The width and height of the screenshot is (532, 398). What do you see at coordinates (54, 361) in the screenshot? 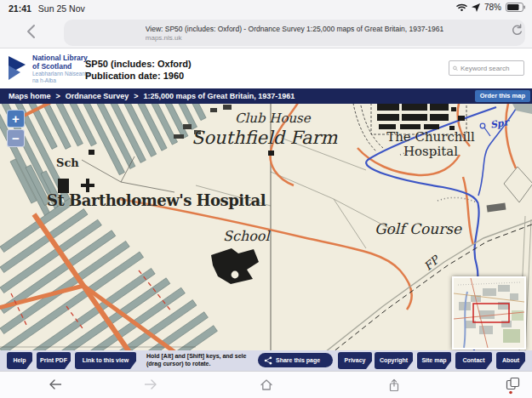
I see `print-pdf-button: Print PDF` at bounding box center [54, 361].